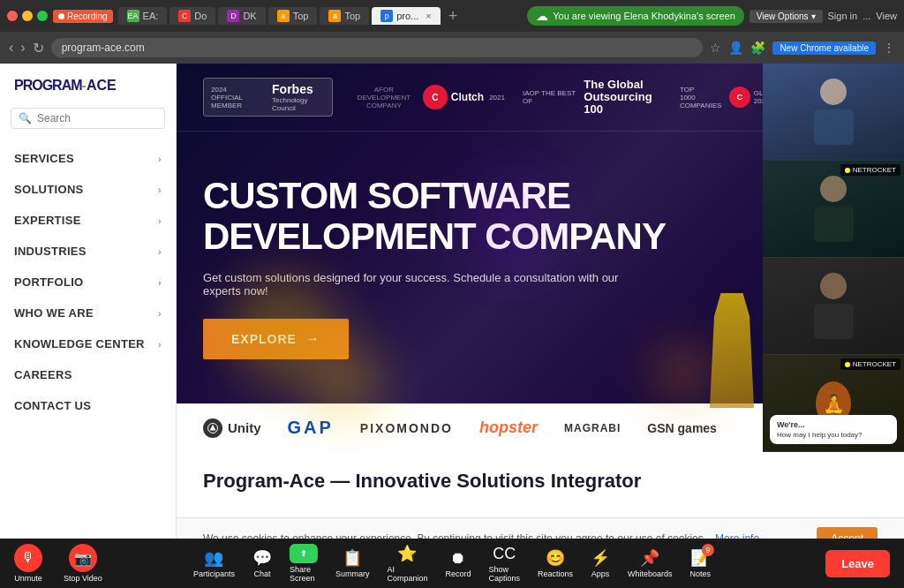  Describe the element at coordinates (304, 563) in the screenshot. I see `share-screen-btn: ⬆ Share Screen` at that location.